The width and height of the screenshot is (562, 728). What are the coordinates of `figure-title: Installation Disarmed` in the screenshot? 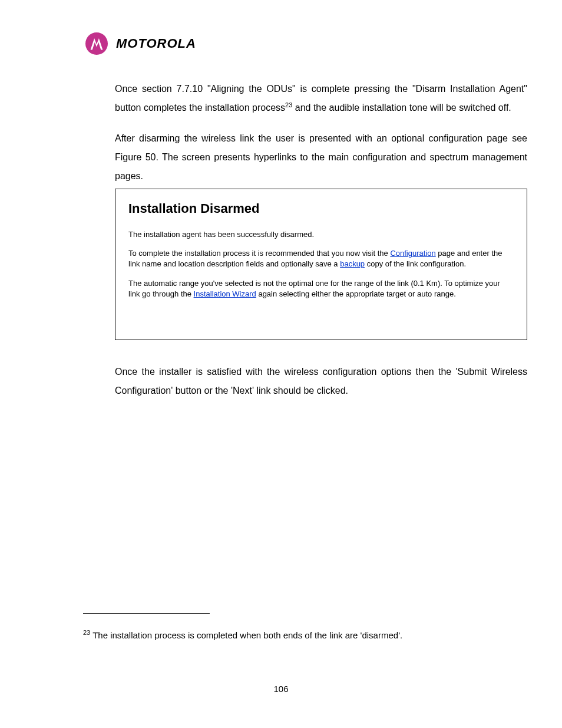 It's located at (321, 209).